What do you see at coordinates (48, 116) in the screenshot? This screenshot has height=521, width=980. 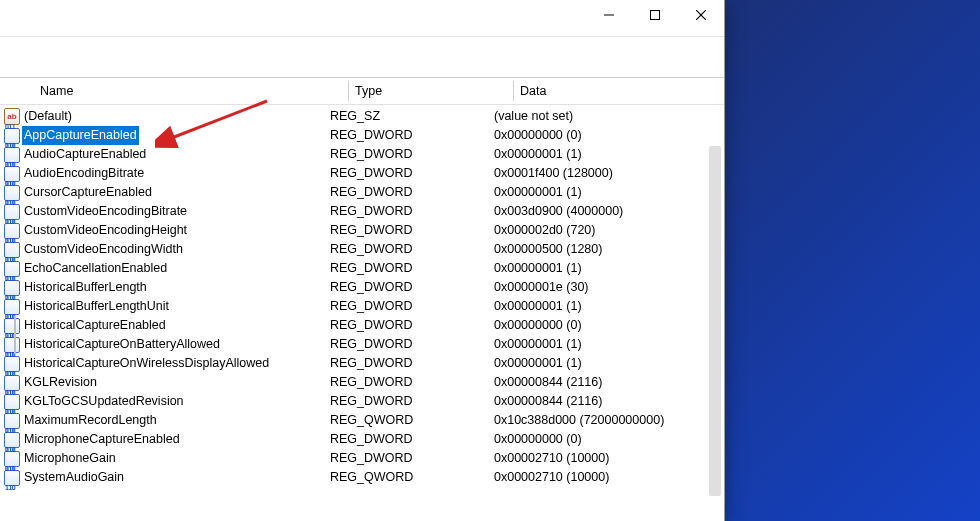 I see `value-name: (Default)` at bounding box center [48, 116].